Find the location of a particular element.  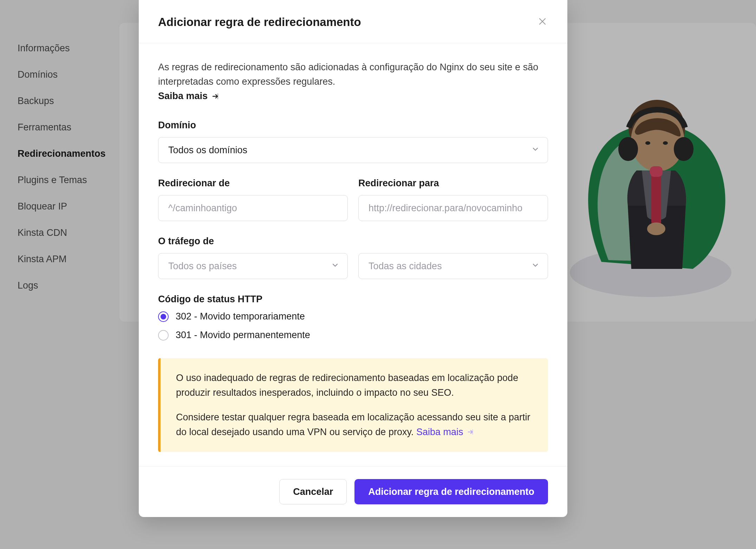

learn-more-link: Saiba mais is located at coordinates (189, 96).